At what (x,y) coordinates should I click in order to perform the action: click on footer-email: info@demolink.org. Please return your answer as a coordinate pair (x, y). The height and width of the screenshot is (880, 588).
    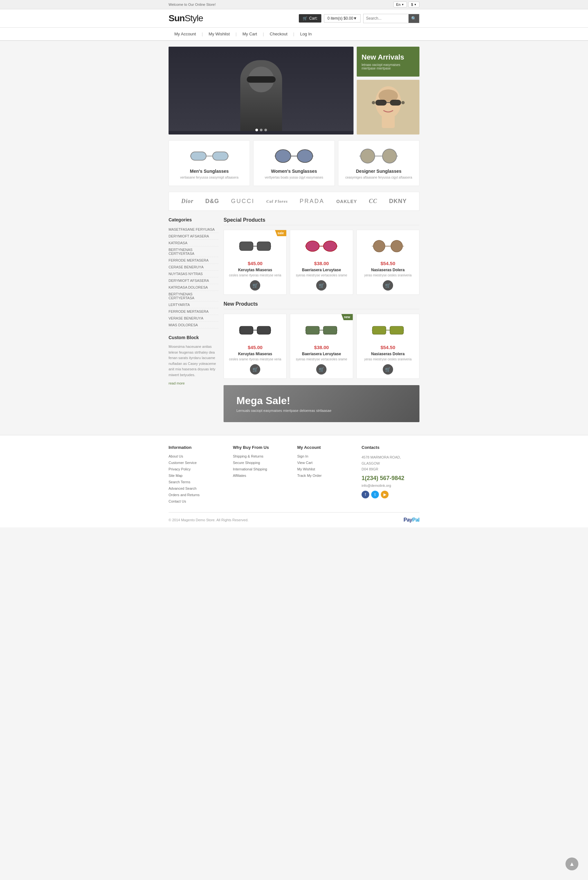
    Looking at the image, I should click on (391, 485).